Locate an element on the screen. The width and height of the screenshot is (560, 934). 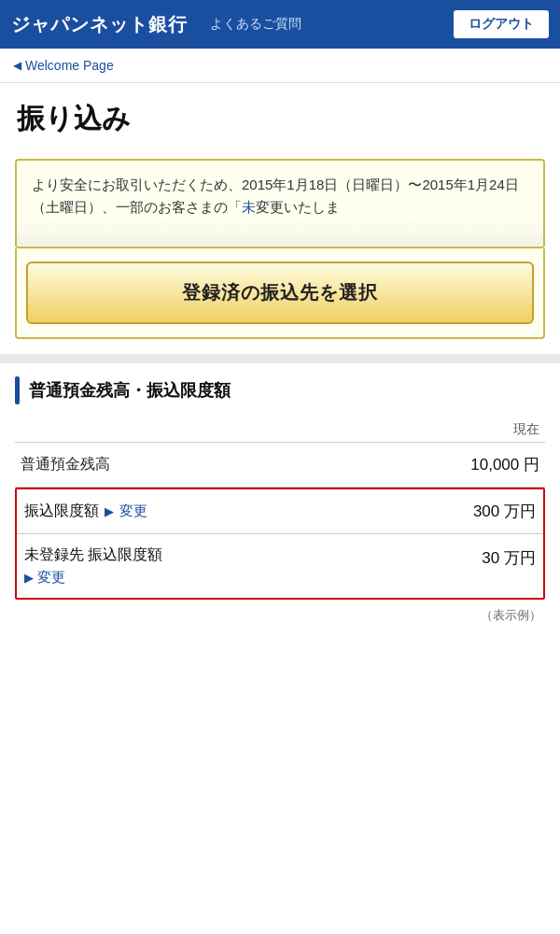
highlighted-rows-container: 振込限度額 ▶ 変更 300 万円 未登録先 振込限度額 ▶ 変更 30 万円 is located at coordinates (280, 544).